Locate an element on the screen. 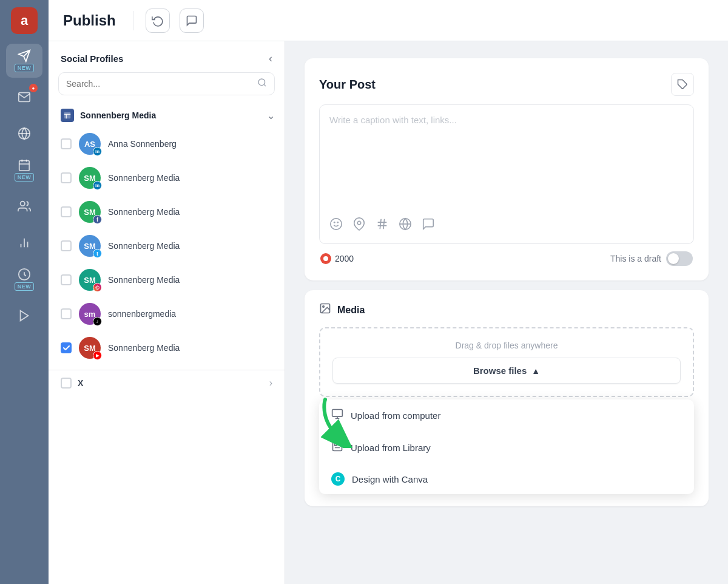 The image size is (728, 584). design-canva-item: C Design with Canva is located at coordinates (507, 479).